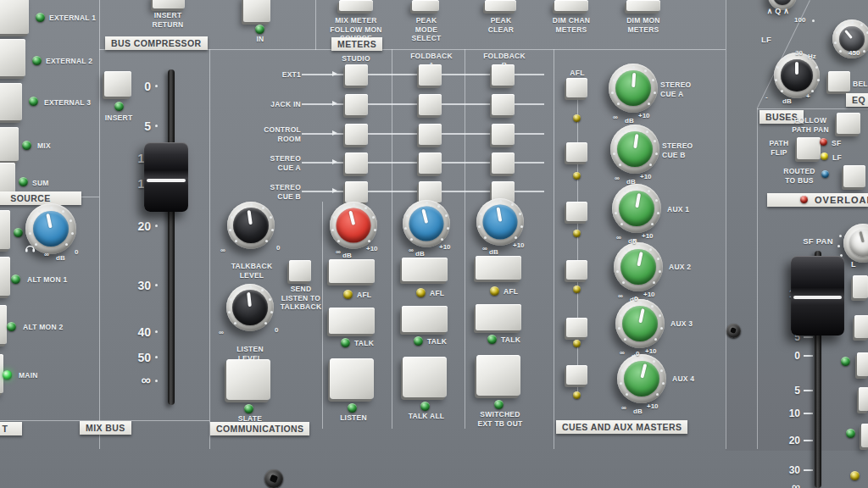 This screenshot has height=488, width=868. I want to click on aux-1-label: AUX 1, so click(688, 210).